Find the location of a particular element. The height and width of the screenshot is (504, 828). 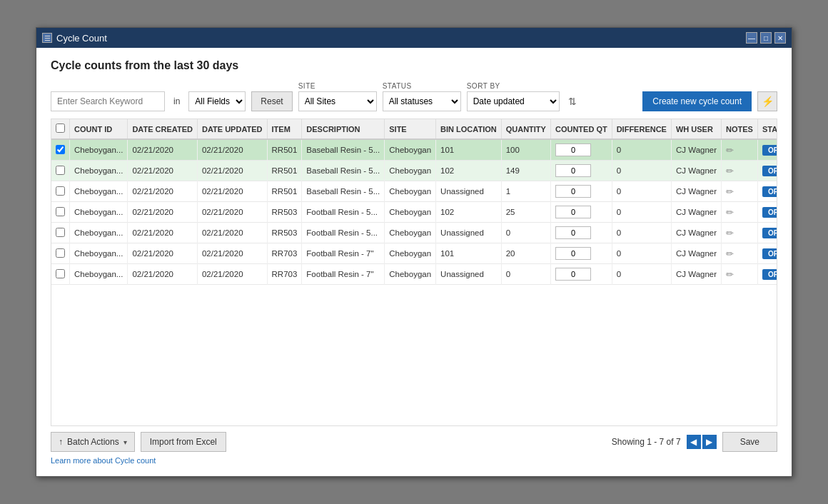

site-select: All Sites is located at coordinates (338, 101).